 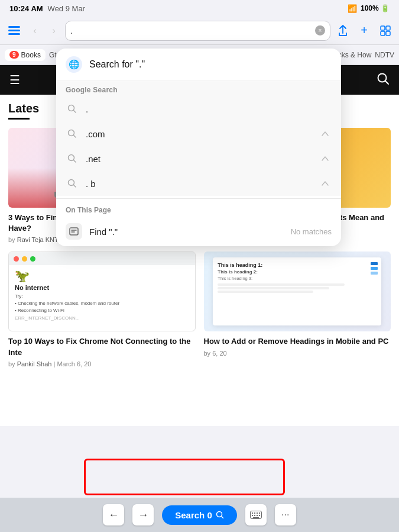 What do you see at coordinates (113, 515) in the screenshot?
I see `kb-back-button: ←` at bounding box center [113, 515].